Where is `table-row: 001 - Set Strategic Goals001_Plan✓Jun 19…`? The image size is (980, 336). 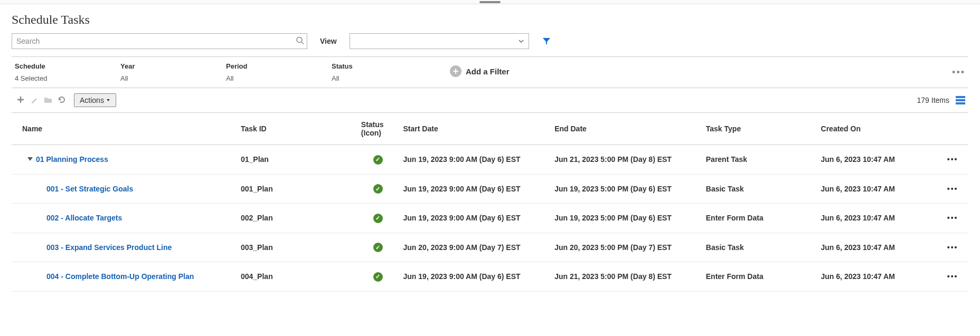 table-row: 001 - Set Strategic Goals001_Plan✓Jun 19… is located at coordinates (490, 189).